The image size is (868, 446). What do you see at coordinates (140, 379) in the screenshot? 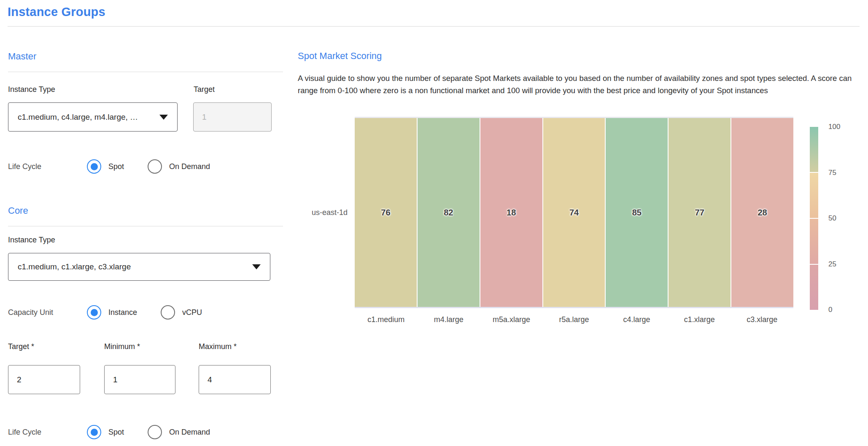
I see `core-minimum-input` at bounding box center [140, 379].